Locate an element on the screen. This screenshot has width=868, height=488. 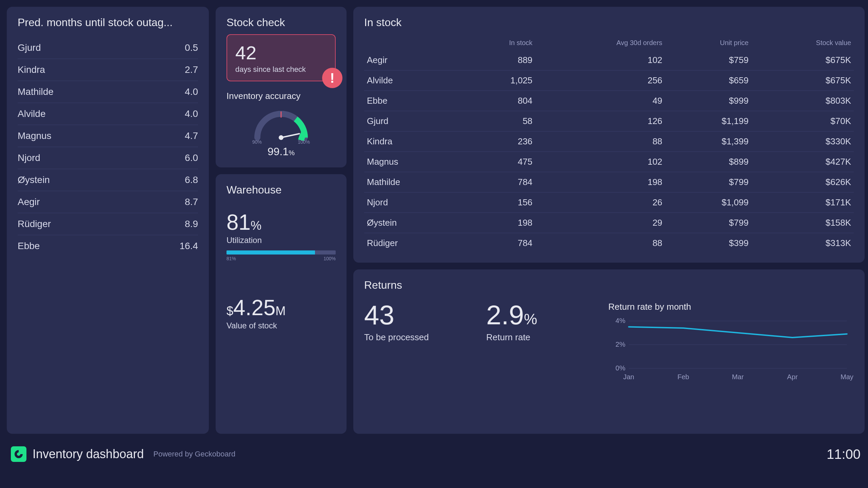
gauge-min-label: 90% is located at coordinates (257, 142).